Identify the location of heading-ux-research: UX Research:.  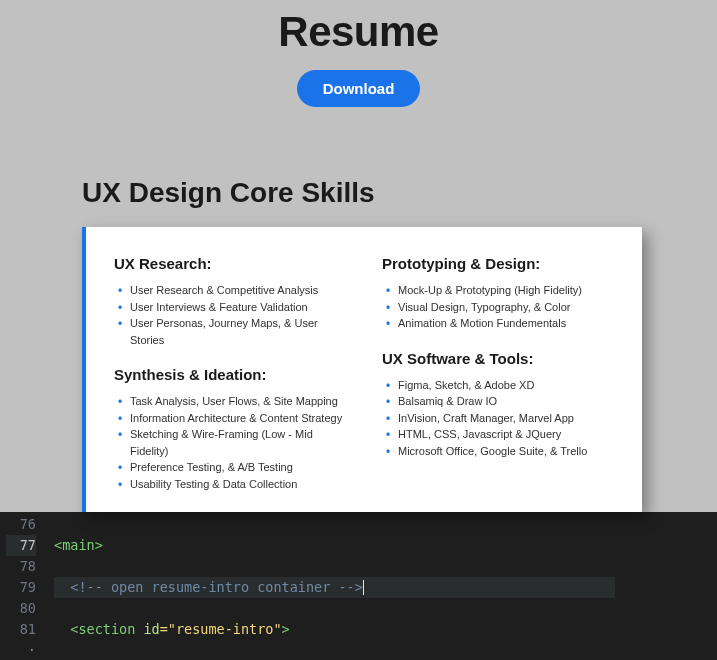
(230, 264).